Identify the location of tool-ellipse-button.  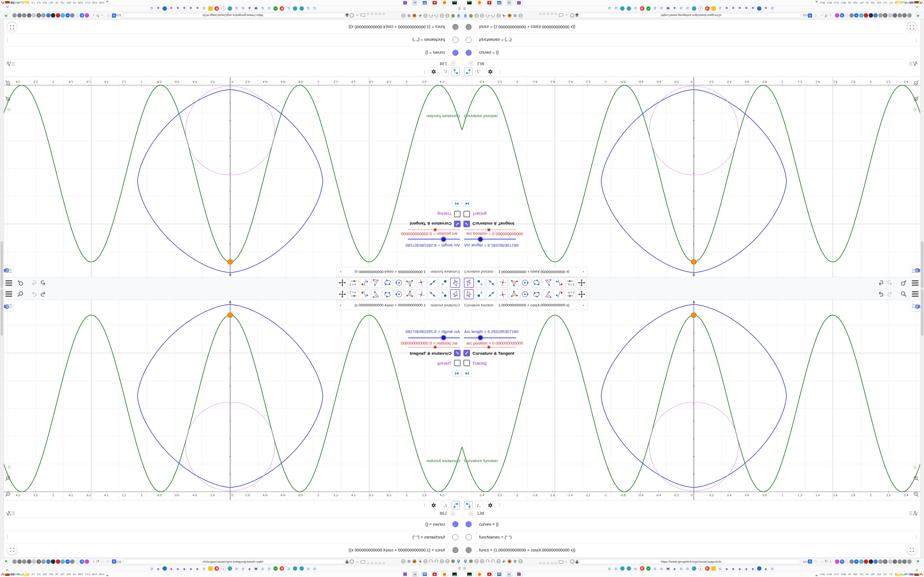
(388, 294).